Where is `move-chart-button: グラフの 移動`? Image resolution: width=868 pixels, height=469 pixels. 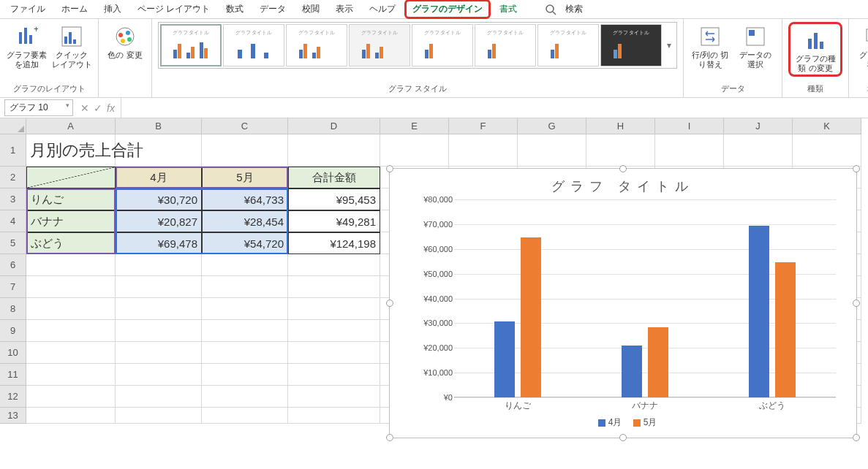 move-chart-button: グラフの 移動 is located at coordinates (861, 45).